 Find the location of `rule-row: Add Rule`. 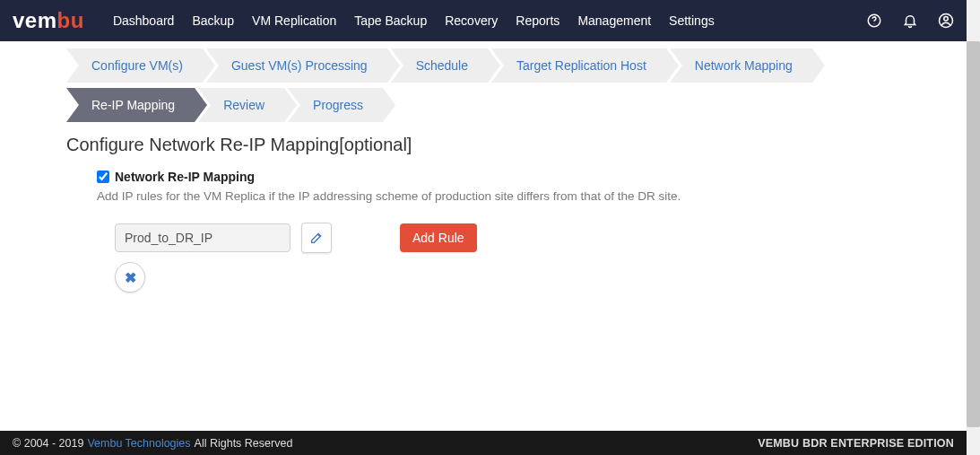

rule-row: Add Rule is located at coordinates (514, 238).